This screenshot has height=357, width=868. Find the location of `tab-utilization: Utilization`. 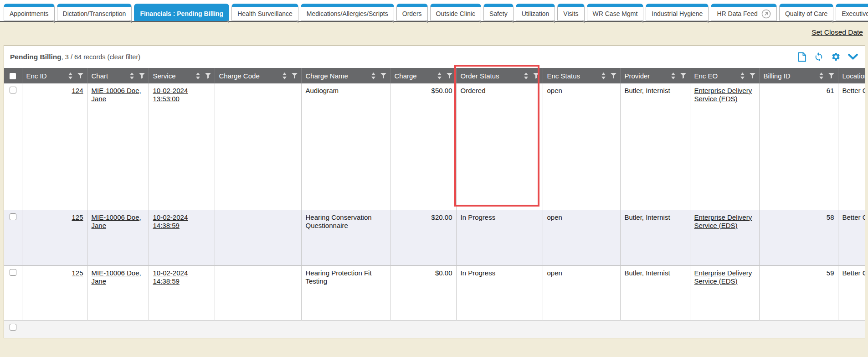

tab-utilization: Utilization is located at coordinates (536, 12).